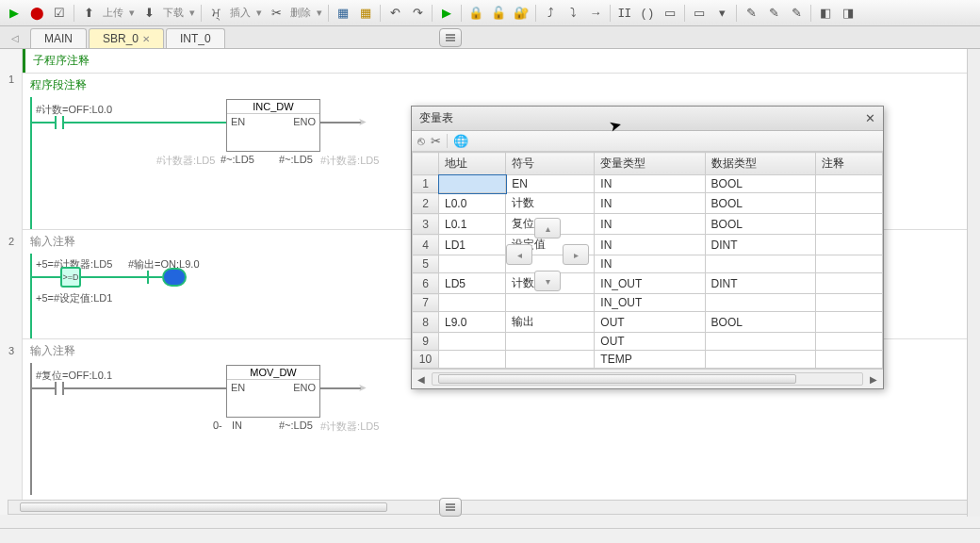  Describe the element at coordinates (647, 379) in the screenshot. I see `dialog-h-scrollbar: ◀ ▶` at that location.